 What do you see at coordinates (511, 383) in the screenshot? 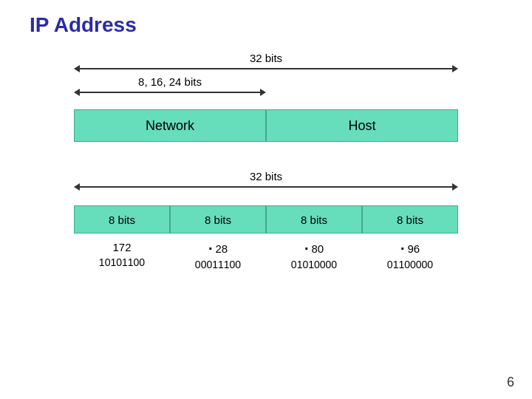
I see `page-number: 6` at bounding box center [511, 383].